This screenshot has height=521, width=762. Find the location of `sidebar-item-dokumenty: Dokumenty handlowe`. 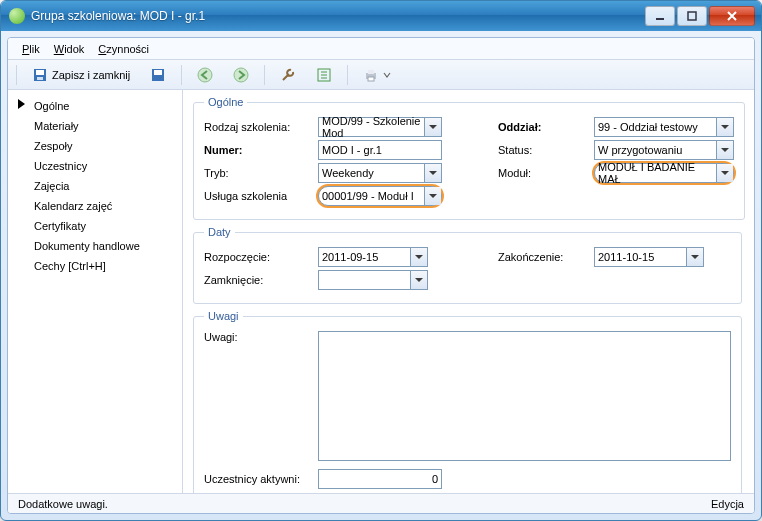

sidebar-item-dokumenty: Dokumenty handlowe is located at coordinates (95, 246).